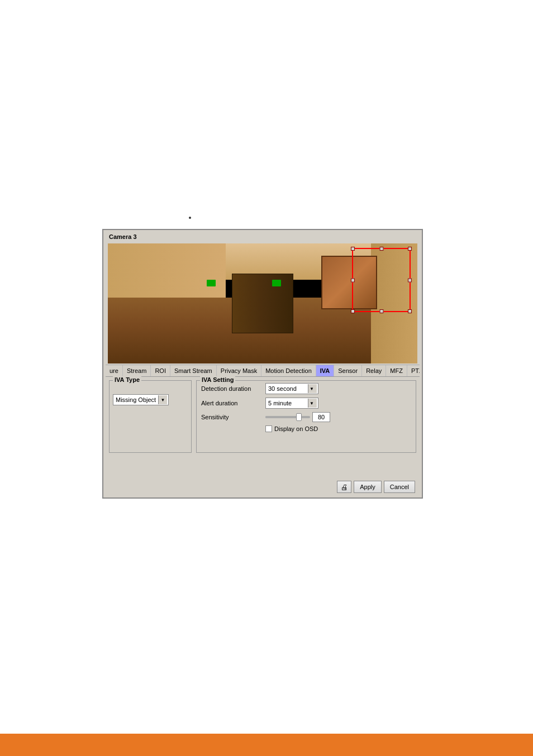  Describe the element at coordinates (368, 487) in the screenshot. I see `apply-label: Apply` at that location.